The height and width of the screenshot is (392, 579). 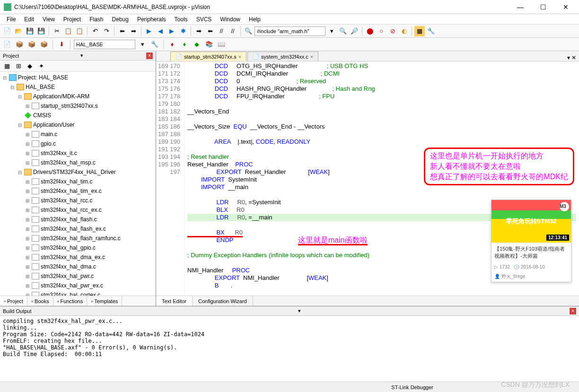 I want to click on tree-group: ⊟Application/MDK-ARM, so click(x=78, y=96).